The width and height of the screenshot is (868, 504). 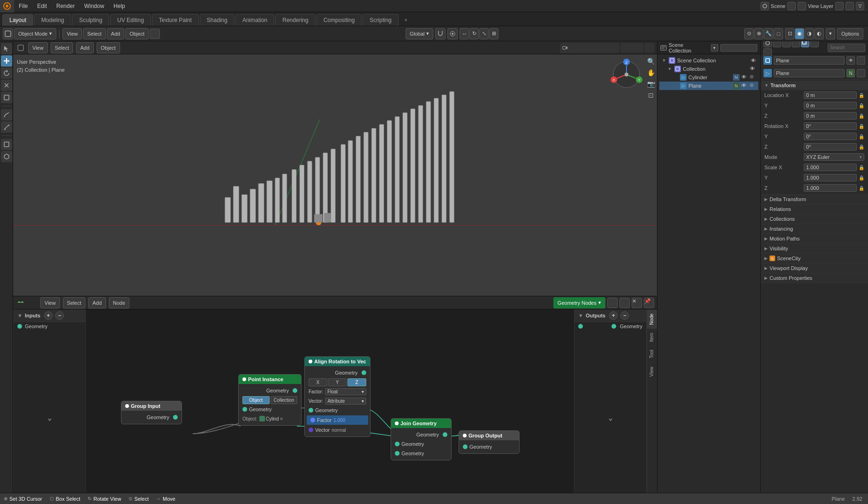 I want to click on node-join-geometry: Join Geometry Geometry Geometry, so click(x=421, y=439).